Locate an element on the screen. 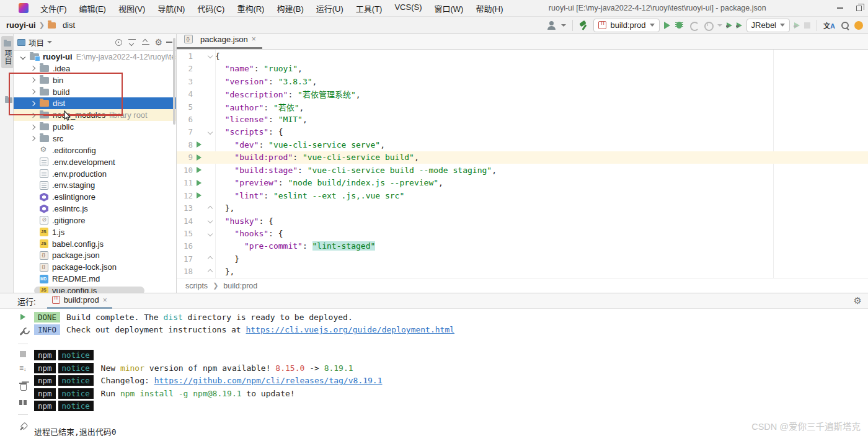 This screenshot has width=868, height=436. code-line-3: 3 "version": "3.8.3", is located at coordinates (522, 81).